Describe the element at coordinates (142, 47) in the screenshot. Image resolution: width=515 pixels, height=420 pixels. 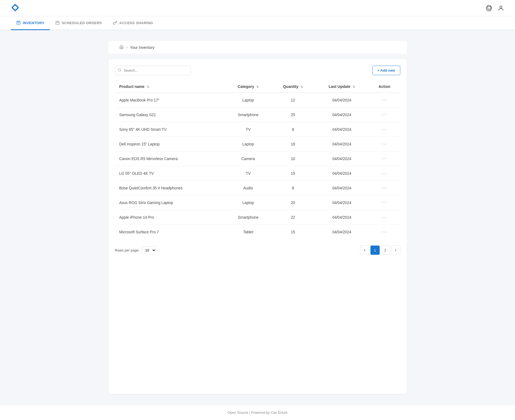
I see `breadcrumb-current: Your Inventory` at that location.